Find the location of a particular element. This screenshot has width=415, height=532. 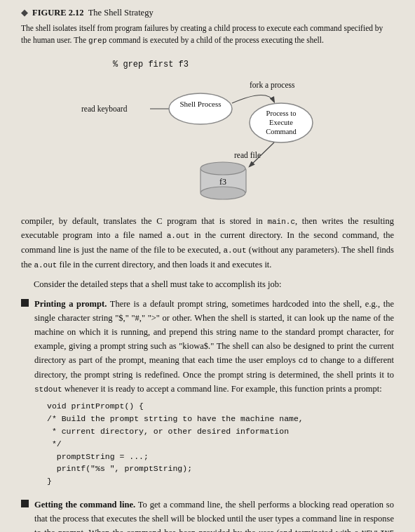

diagram-process-label2: Execute is located at coordinates (281, 122).